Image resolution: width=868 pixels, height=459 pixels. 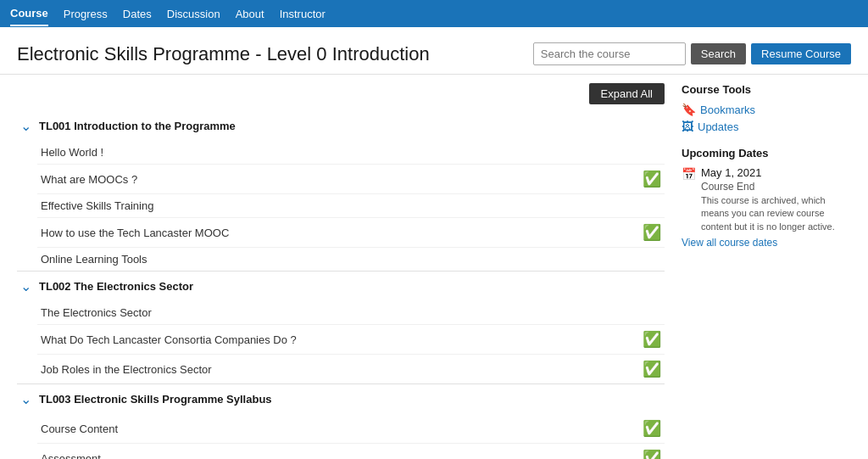 I want to click on list-item: How to use the Tech Lancaster MOOC ✅, so click(x=351, y=232).